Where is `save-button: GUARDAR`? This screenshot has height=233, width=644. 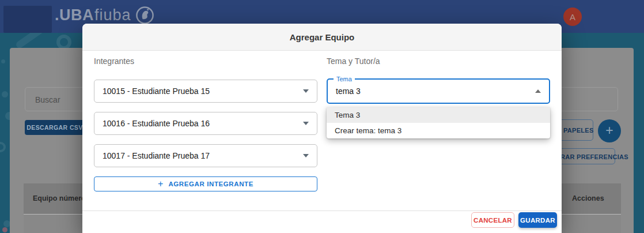
save-button: GUARDAR is located at coordinates (538, 220).